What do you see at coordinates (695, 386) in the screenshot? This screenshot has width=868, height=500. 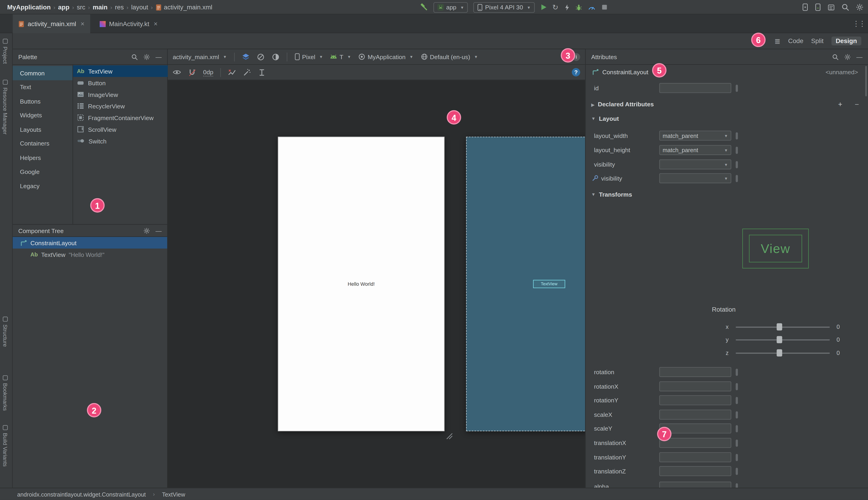 I see `rotationx-input` at bounding box center [695, 386].